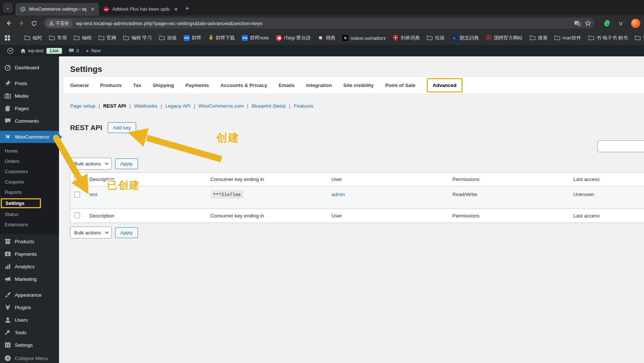 Image resolution: width=644 pixels, height=363 pixels. Describe the element at coordinates (193, 38) in the screenshot. I see `bookmark-item: DSM群晖` at that location.